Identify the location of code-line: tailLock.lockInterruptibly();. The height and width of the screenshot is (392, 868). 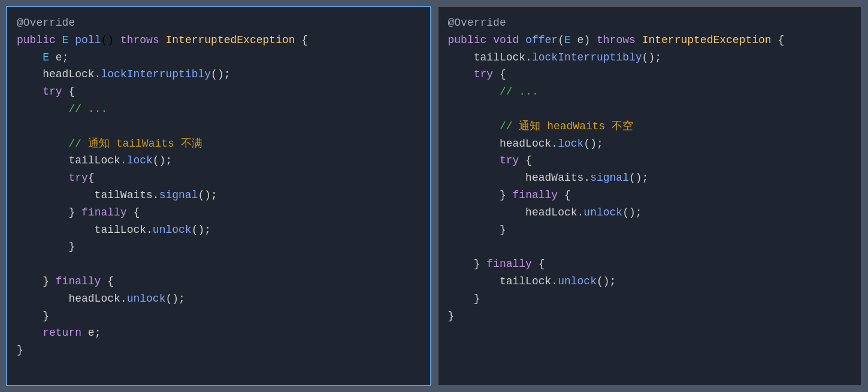
(650, 57).